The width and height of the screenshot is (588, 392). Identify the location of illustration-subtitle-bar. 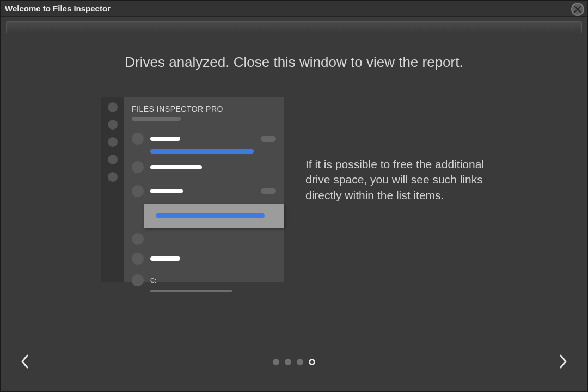
(156, 119).